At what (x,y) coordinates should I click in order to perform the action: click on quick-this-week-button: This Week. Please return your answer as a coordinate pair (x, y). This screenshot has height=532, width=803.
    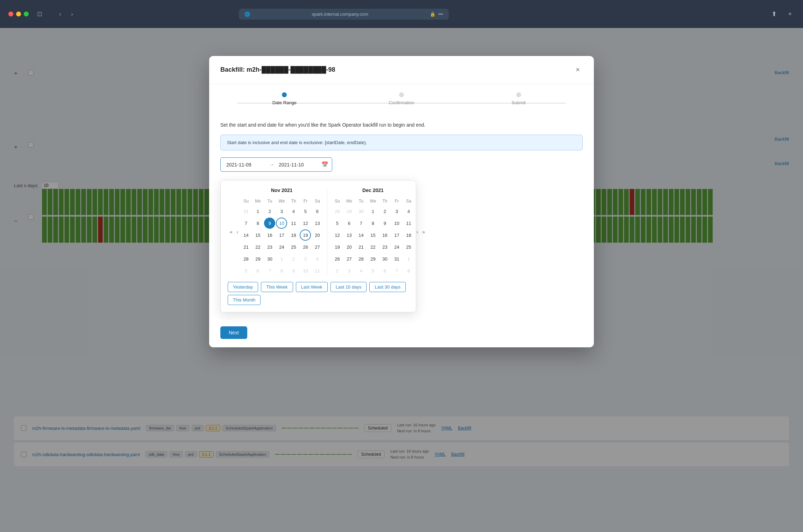
    Looking at the image, I should click on (277, 287).